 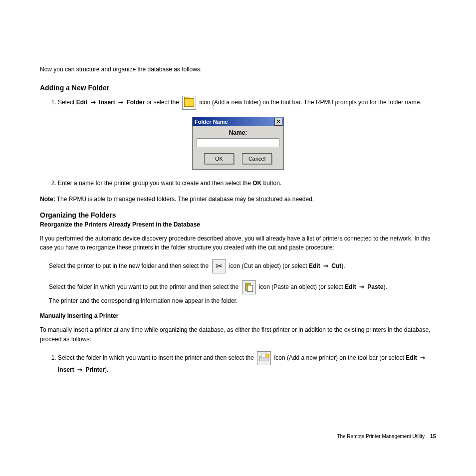 What do you see at coordinates (257, 159) in the screenshot?
I see `cancel-button: Cancel` at bounding box center [257, 159].